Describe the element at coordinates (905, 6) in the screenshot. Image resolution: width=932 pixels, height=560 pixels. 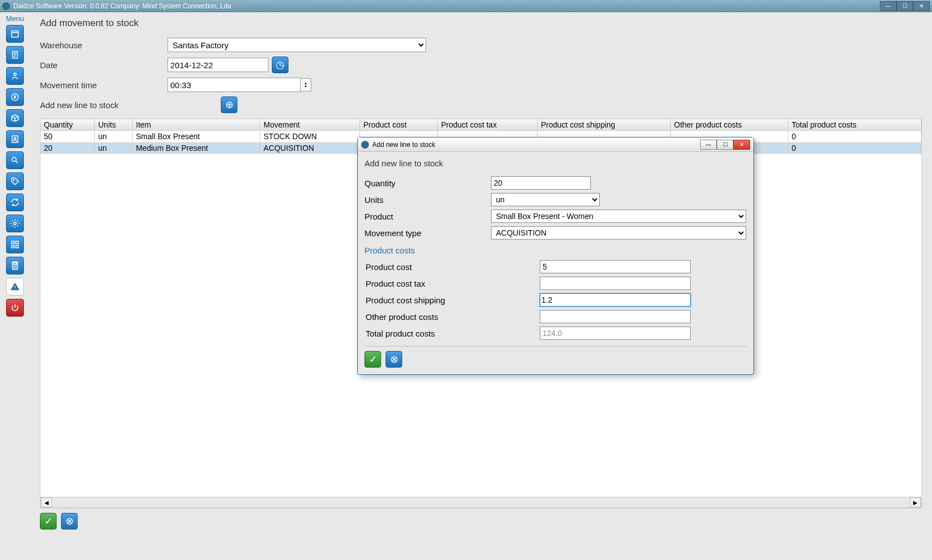
I see `window-maximize-button` at that location.